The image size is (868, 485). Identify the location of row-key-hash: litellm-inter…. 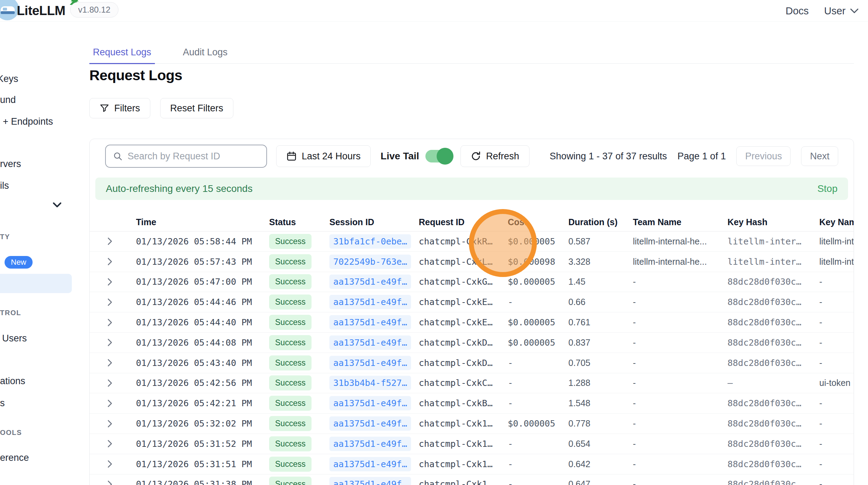
(773, 242).